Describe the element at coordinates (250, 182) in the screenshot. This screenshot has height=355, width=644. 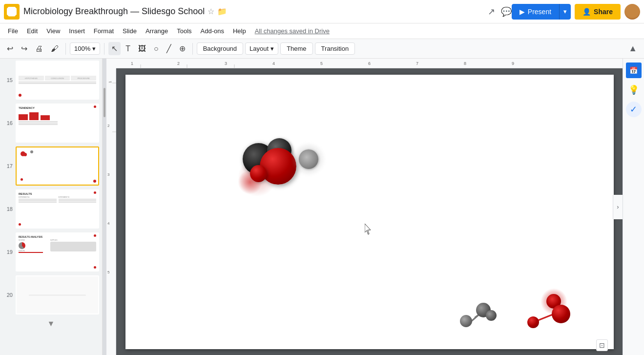
I see `red-glow-bottom-left` at that location.